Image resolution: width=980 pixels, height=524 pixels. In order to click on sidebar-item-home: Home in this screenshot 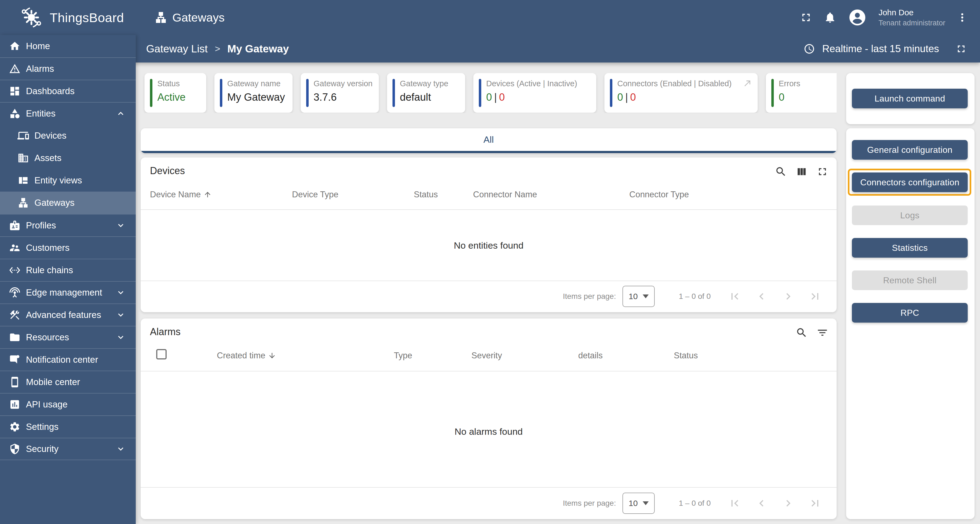, I will do `click(68, 46)`.